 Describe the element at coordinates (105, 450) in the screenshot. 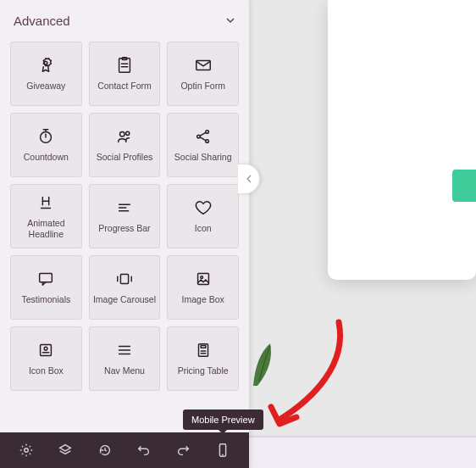

I see `history-button` at that location.